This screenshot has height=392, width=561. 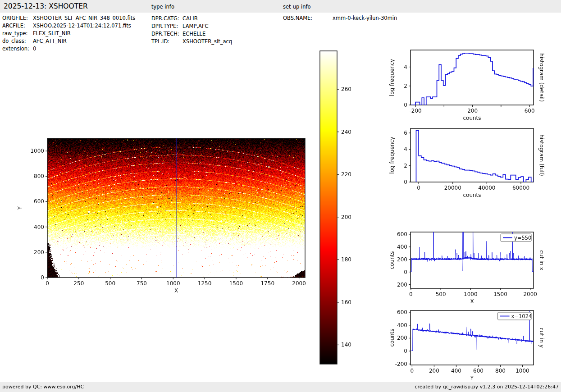 I want to click on svg-text: 60000, so click(x=521, y=188).